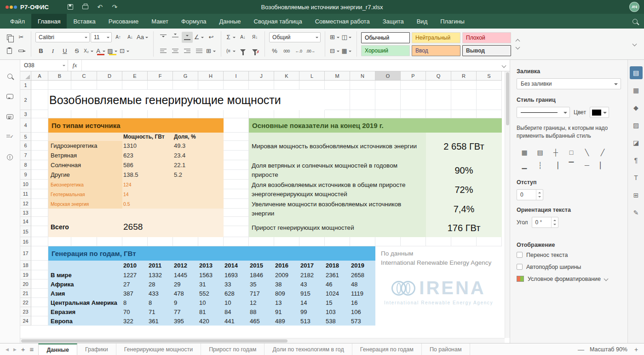  I want to click on cell-A21, so click(40, 293).